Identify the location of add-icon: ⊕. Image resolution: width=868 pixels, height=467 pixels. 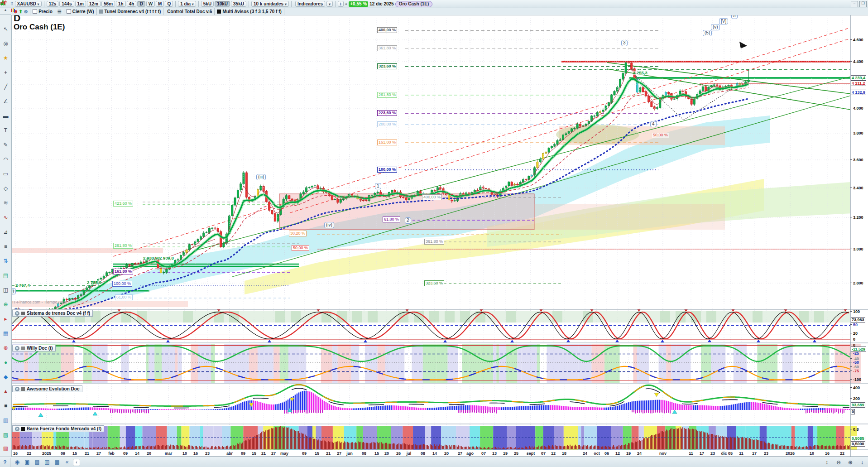
(5, 304).